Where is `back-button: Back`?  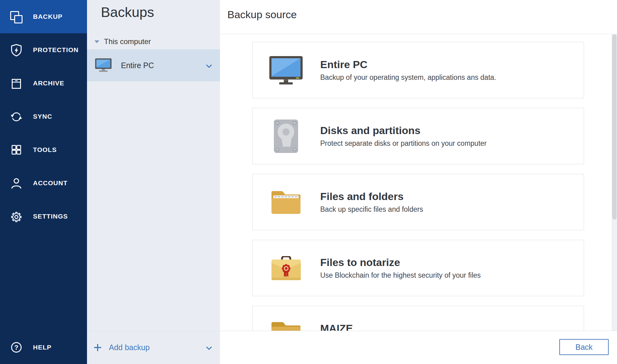
back-button: Back is located at coordinates (584, 347).